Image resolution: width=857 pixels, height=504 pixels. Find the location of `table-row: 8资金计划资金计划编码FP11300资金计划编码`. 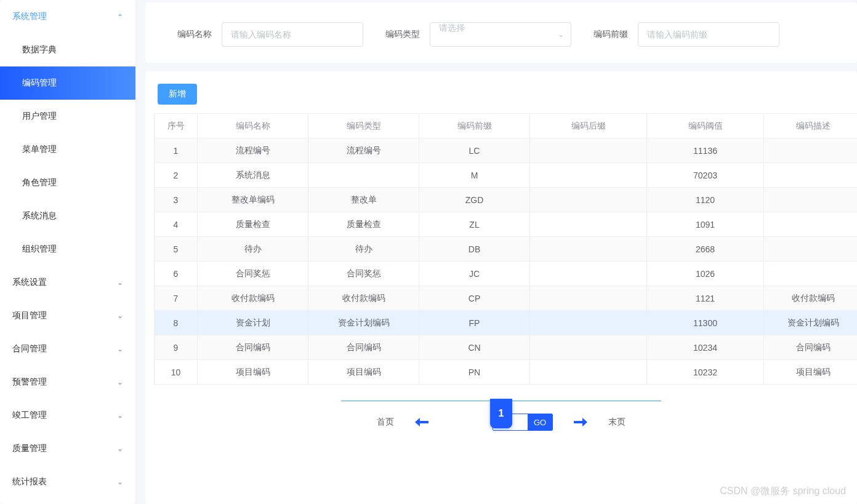

table-row: 8资金计划资金计划编码FP11300资金计划编码 is located at coordinates (506, 323).